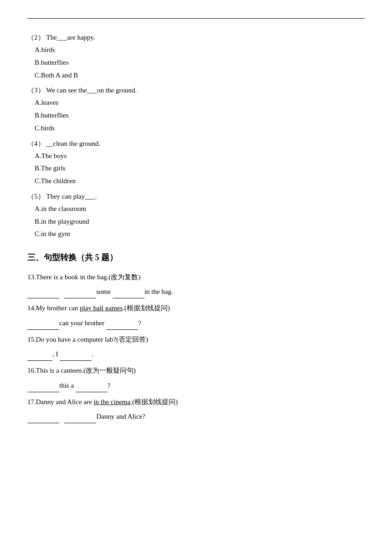 The width and height of the screenshot is (392, 554). Describe the element at coordinates (196, 56) in the screenshot. I see `question-2: （2） The___are happy. A.birds B.butterfli…` at that location.